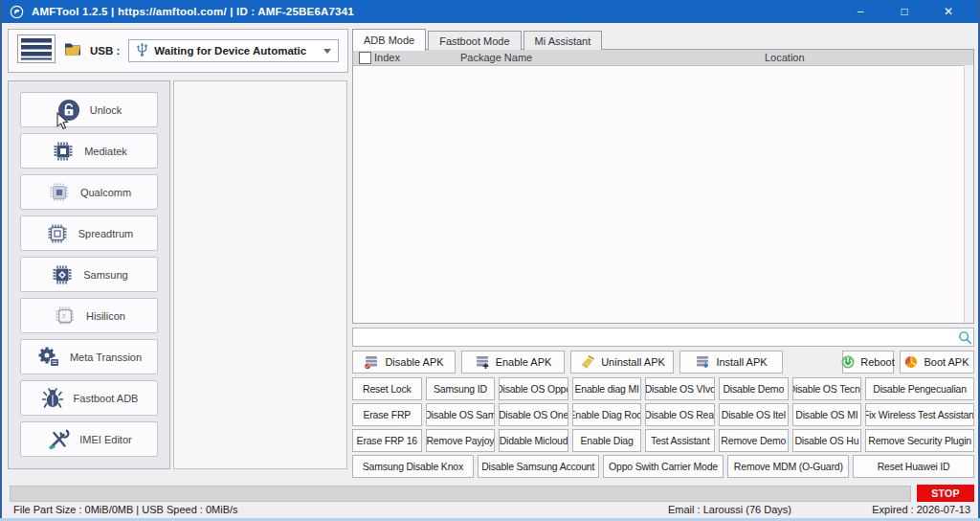 This screenshot has height=521, width=980. What do you see at coordinates (904, 11) in the screenshot?
I see `maximize-button: □` at bounding box center [904, 11].